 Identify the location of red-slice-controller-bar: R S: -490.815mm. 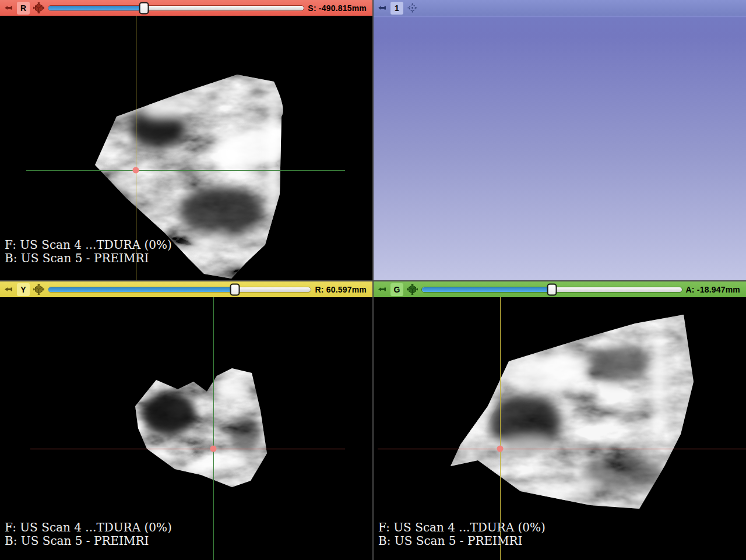
(186, 8).